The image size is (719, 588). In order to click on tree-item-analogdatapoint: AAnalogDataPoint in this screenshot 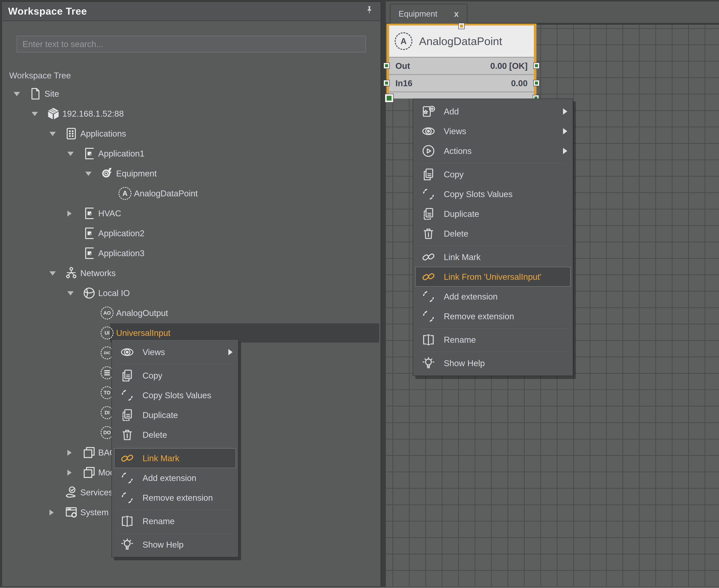, I will do `click(191, 193)`.